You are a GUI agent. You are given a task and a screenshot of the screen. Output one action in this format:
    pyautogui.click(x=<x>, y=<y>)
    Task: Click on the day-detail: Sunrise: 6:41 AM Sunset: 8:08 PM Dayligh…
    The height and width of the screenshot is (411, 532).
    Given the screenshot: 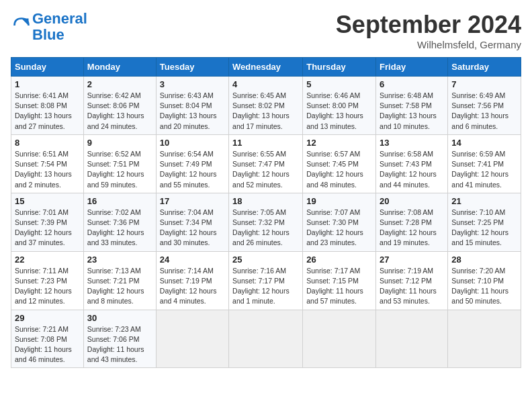 What is the action you would take?
    pyautogui.click(x=47, y=111)
    